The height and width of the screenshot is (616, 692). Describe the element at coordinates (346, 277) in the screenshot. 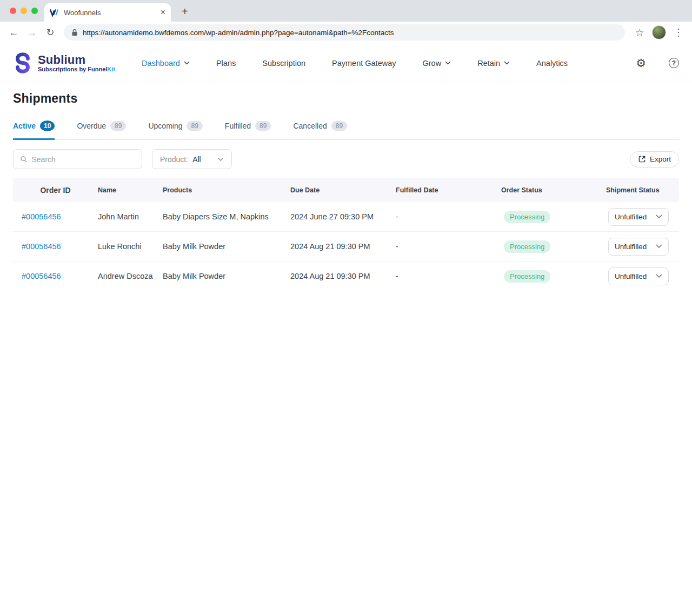

I see `table-row: #00056456 Andrew Dscoza Baby Milk Powder…` at that location.